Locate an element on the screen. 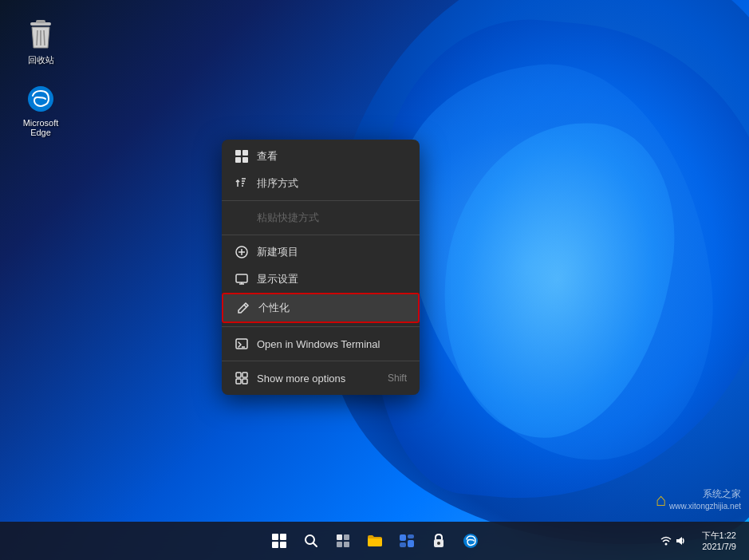  desktop-icon-edge: Microsoft Edge is located at coordinates (41, 110).